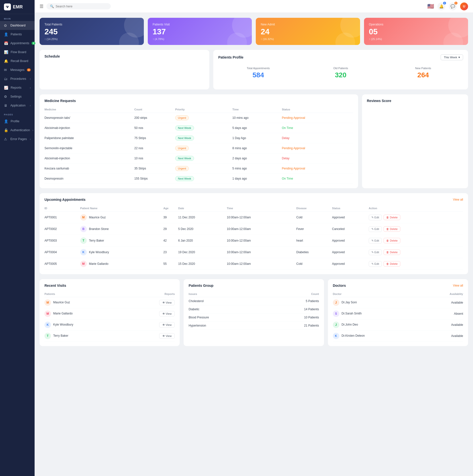  I want to click on reviews-score-panel: Reviews Score, so click(415, 141).